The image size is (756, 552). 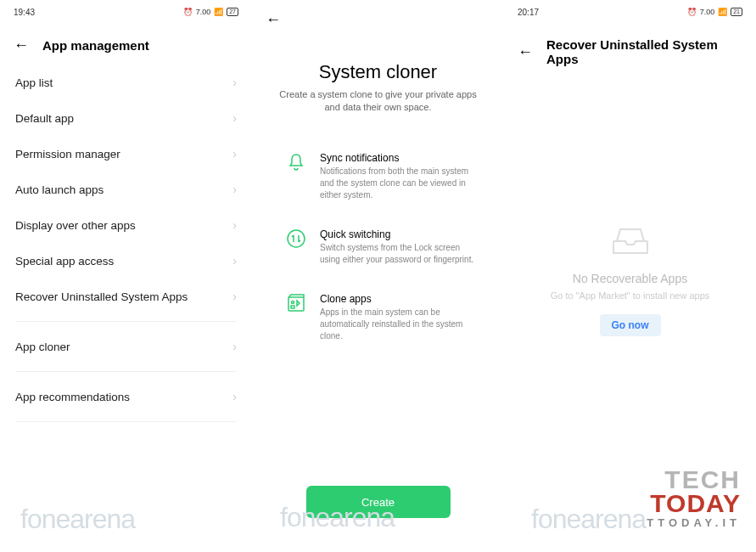 I want to click on list-item-label: App cloner, so click(x=42, y=346).